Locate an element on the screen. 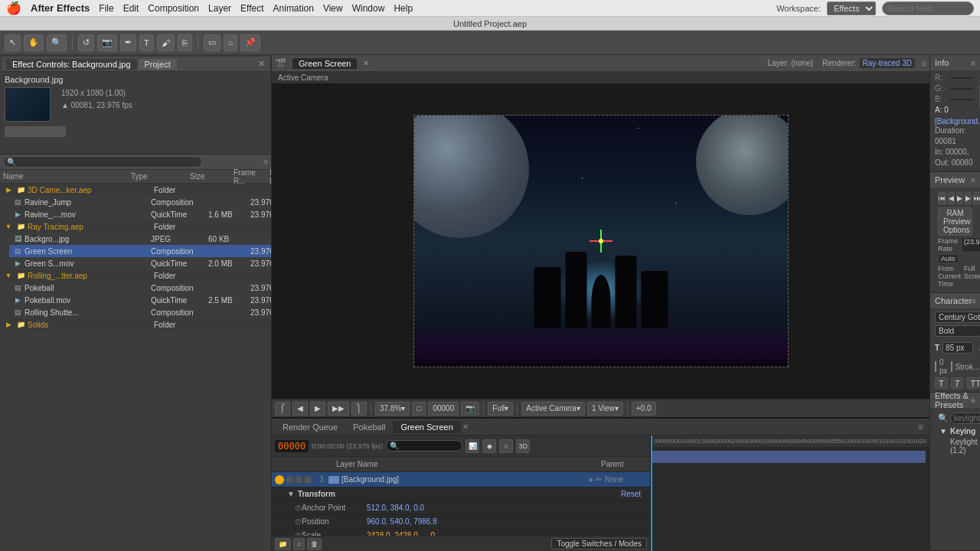 The width and height of the screenshot is (980, 551). comp-tab-greenscreen: Green Screen is located at coordinates (325, 64).